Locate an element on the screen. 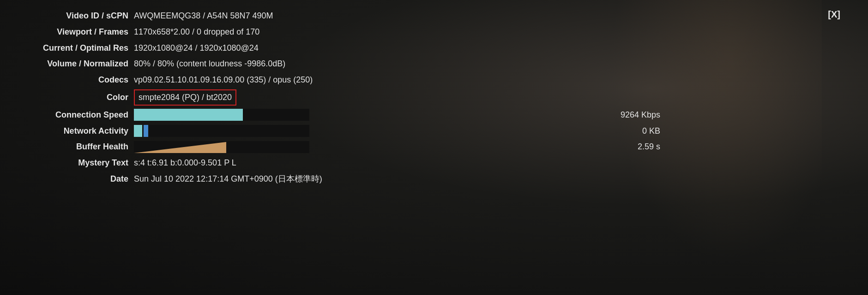 This screenshot has height=295, width=868. value-mystery-text: s:4 t:6.91 b:0.000-9.501 P L is located at coordinates (185, 163).